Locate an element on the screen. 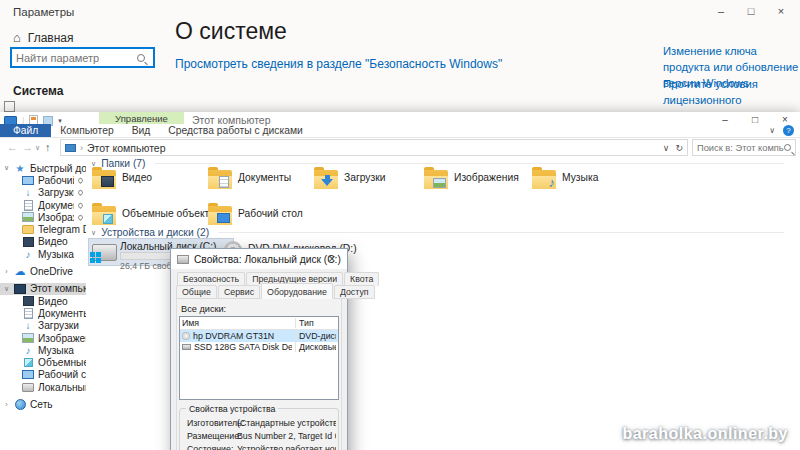 The image size is (800, 450). help-icon: ? is located at coordinates (788, 130).